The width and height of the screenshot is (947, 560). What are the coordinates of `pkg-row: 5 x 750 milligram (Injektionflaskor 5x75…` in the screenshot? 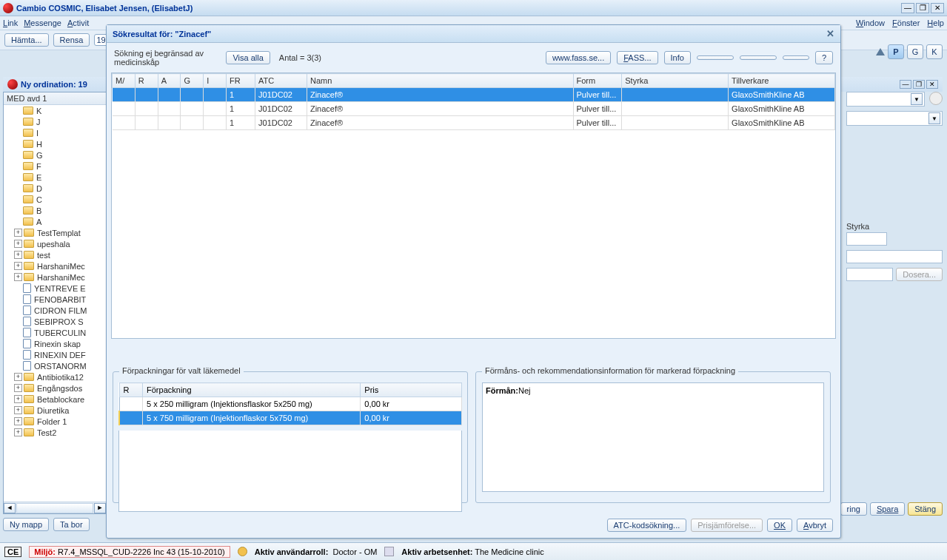 It's located at (290, 419).